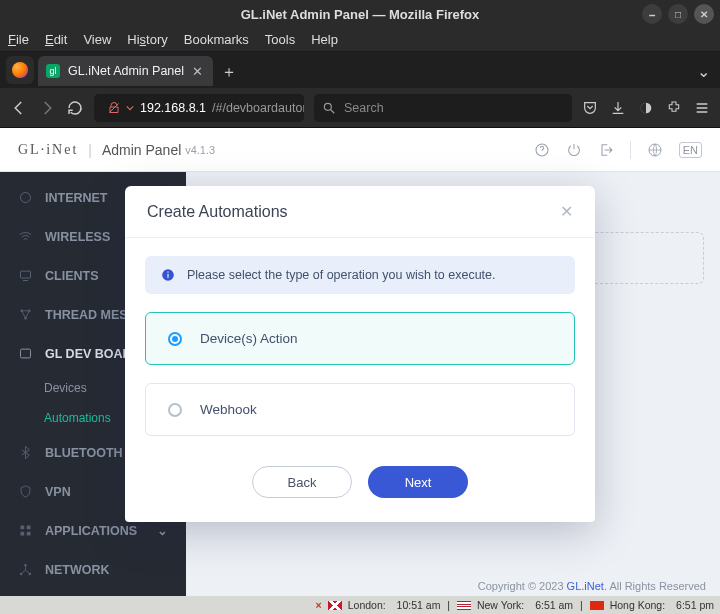 The image size is (720, 614). What do you see at coordinates (554, 605) in the screenshot?
I see `clock-ny-time: 6:51 am` at bounding box center [554, 605].